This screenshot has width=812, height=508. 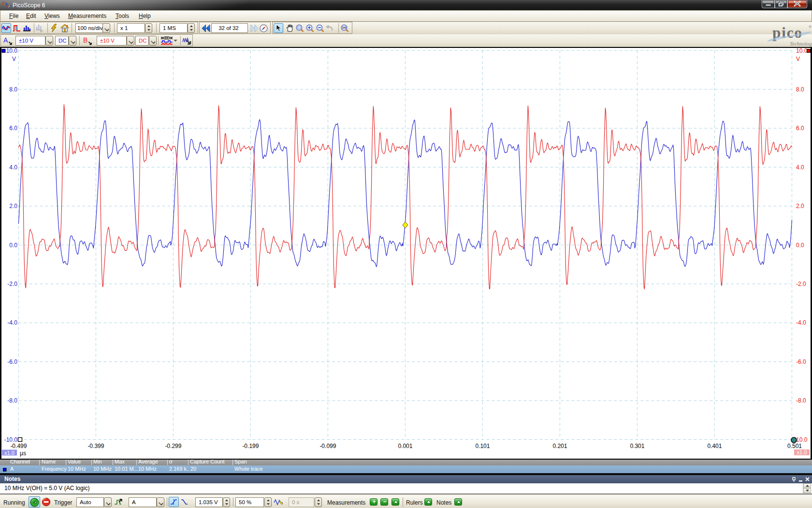 I want to click on svg-text: -0.299, so click(x=173, y=446).